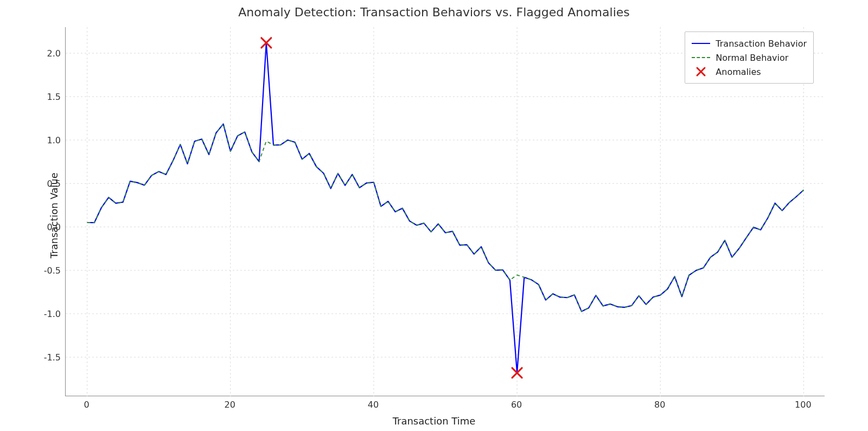 Image resolution: width=868 pixels, height=431 pixels. Describe the element at coordinates (49, 53) in the screenshot. I see `y-tick-label: 2.0` at that location.